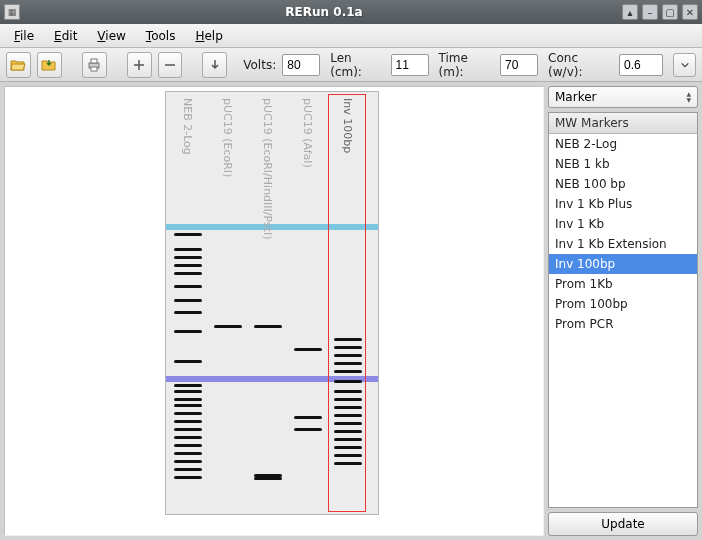  What do you see at coordinates (111, 36) in the screenshot?
I see `menu-view: View` at bounding box center [111, 36].